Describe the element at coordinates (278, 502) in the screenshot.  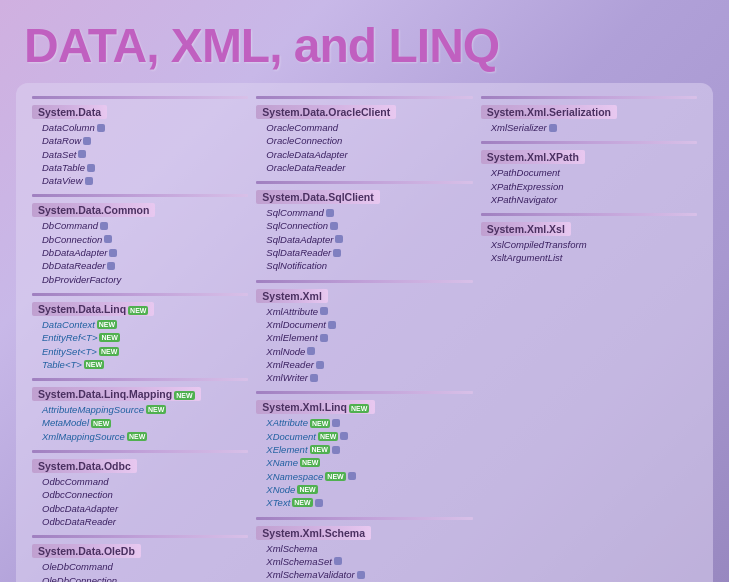
I see `class-name: XText` at that location.